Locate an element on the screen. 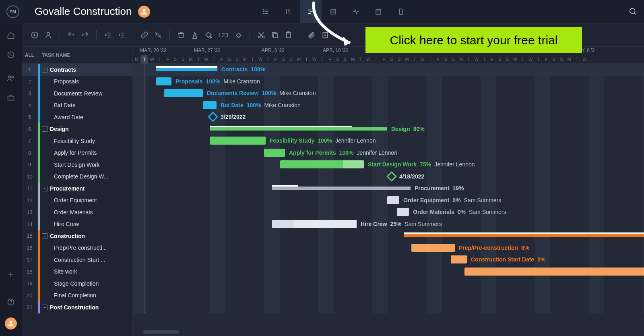 The height and width of the screenshot is (336, 644). text-style-icon is located at coordinates (195, 35).